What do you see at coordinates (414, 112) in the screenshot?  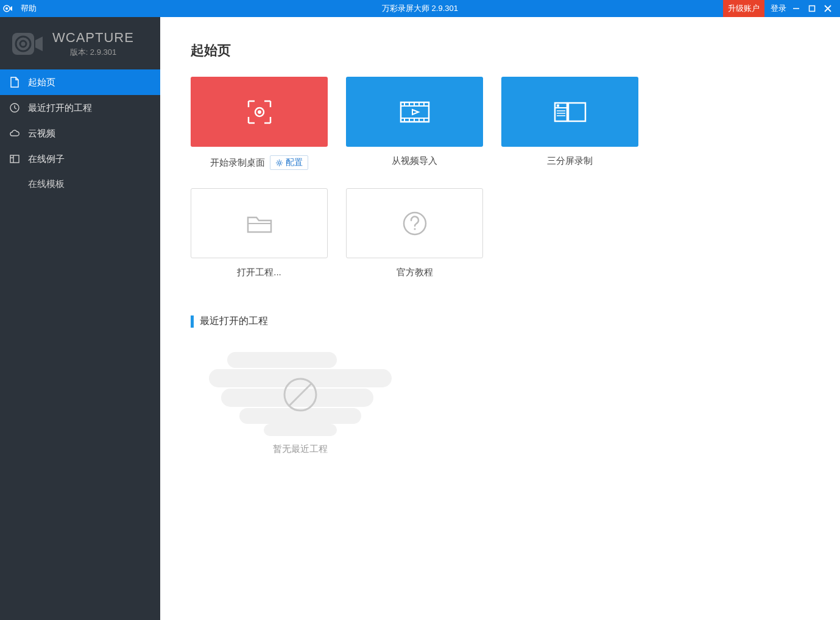 I see `import-video-card` at bounding box center [414, 112].